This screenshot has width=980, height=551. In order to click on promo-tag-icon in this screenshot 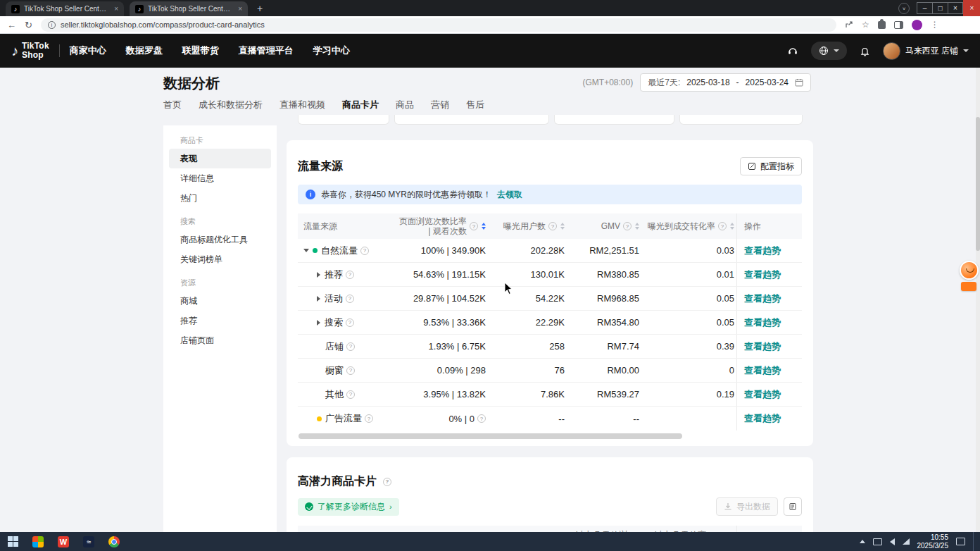, I will do `click(969, 286)`.